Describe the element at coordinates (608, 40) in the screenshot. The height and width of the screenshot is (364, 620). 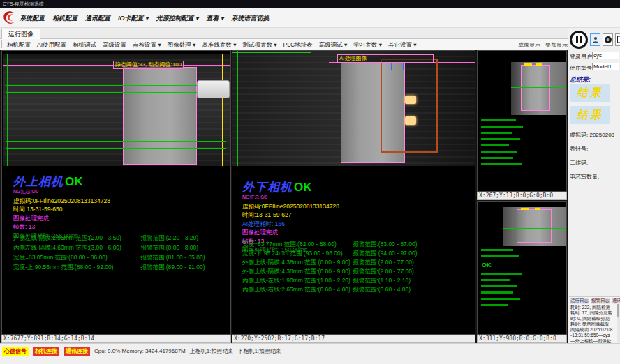
I see `info-icon: e` at that location.